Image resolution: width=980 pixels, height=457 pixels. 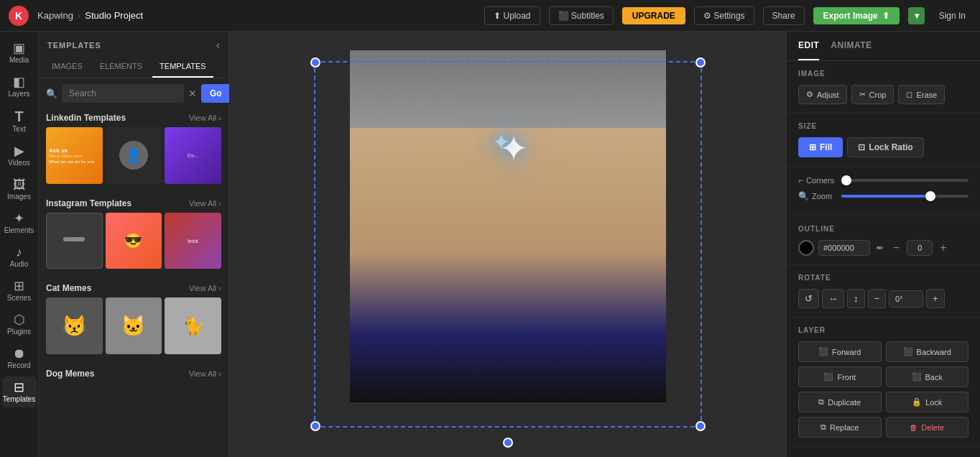 I want to click on settings-button: ⚙ Settings, so click(x=724, y=16).